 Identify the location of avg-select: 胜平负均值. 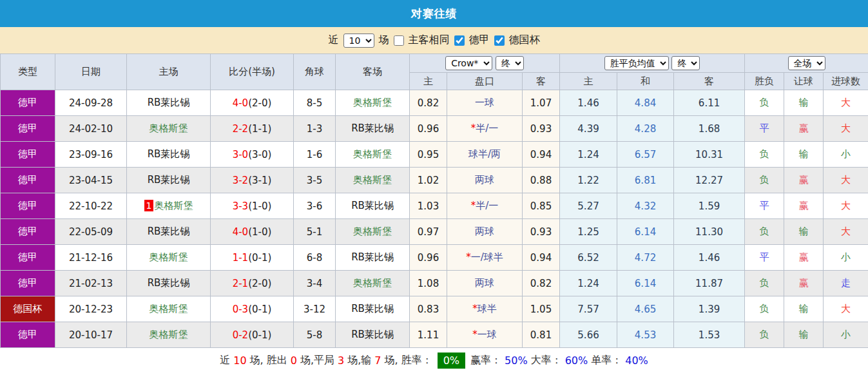
(637, 63).